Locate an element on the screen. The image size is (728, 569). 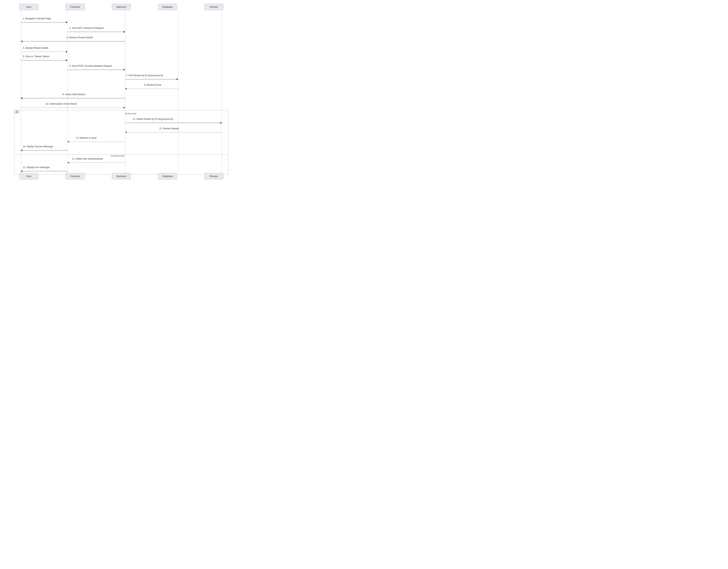
message-11b is located at coordinates (96, 163).